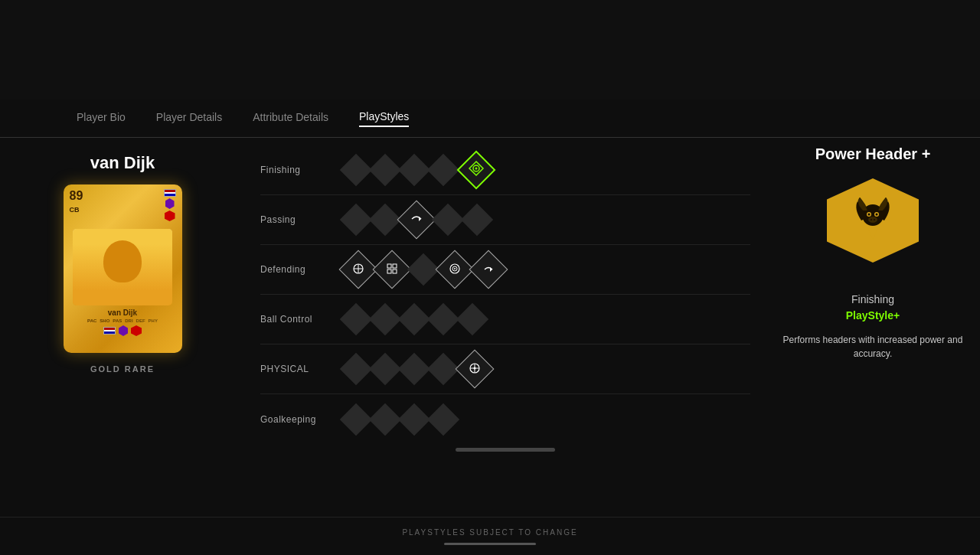 The width and height of the screenshot is (980, 555). I want to click on rarity-label: GOLD RARE, so click(122, 369).